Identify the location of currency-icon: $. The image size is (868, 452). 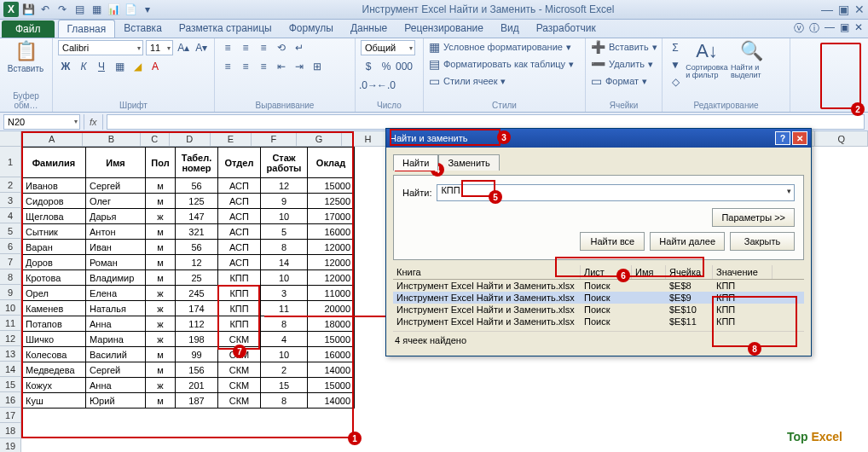
(368, 67).